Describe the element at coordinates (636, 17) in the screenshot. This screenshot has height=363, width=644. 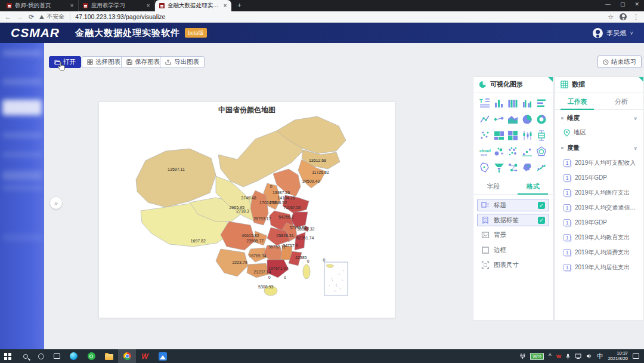
I see `menu-dots-icon: ⋮` at that location.